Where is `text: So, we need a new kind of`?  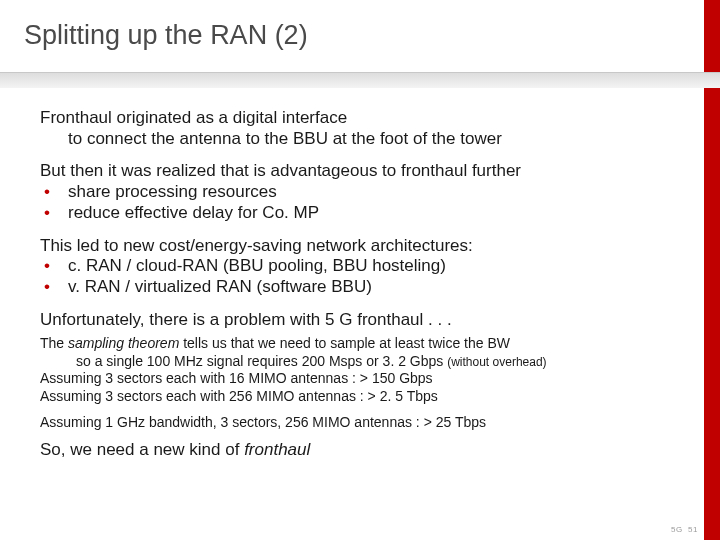 text: So, we need a new kind of is located at coordinates (142, 450).